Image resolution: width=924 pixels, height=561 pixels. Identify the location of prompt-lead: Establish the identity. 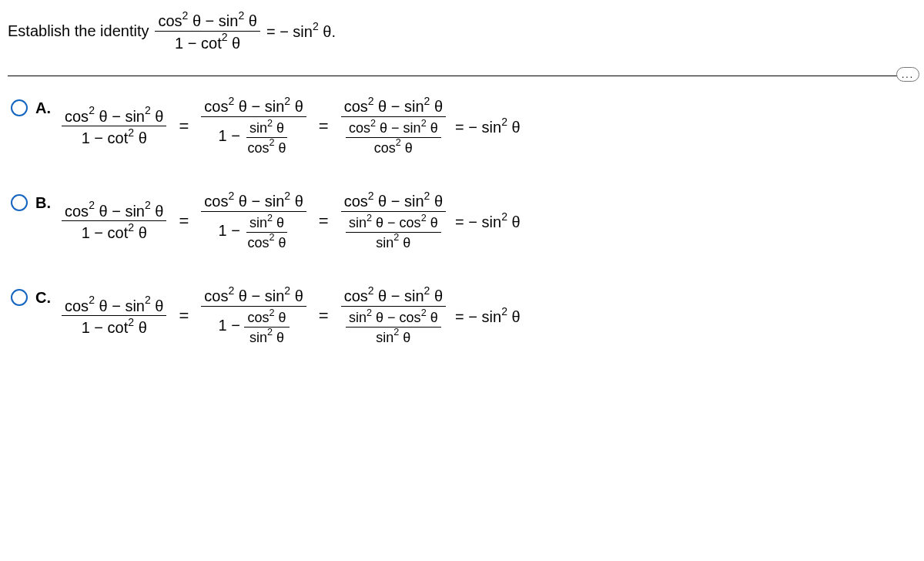
(79, 31).